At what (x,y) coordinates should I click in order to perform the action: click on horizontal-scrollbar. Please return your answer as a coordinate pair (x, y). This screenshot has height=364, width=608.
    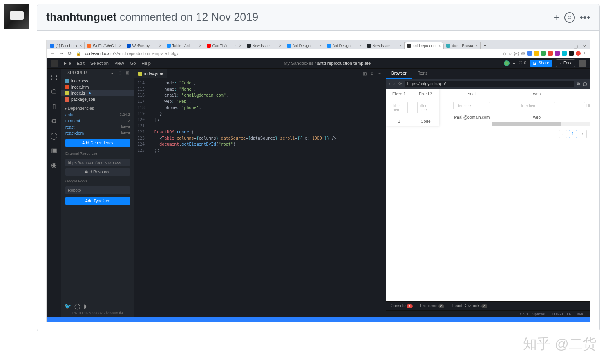
    Looking at the image, I should click on (541, 124).